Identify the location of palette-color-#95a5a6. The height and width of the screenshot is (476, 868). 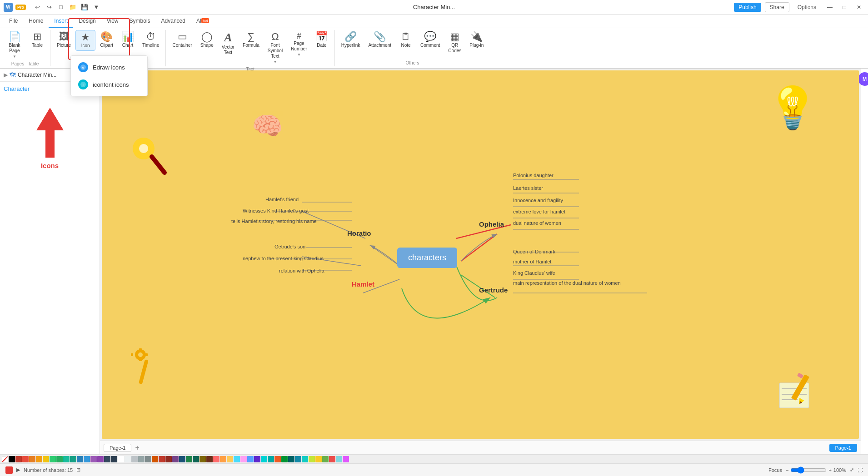
(141, 459).